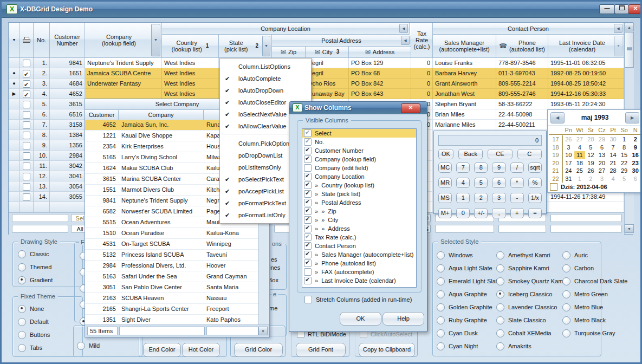 This screenshot has width=642, height=364. What do you see at coordinates (359, 272) in the screenshot?
I see `column-visibility-item: » FAX (autocomplete)` at bounding box center [359, 272].